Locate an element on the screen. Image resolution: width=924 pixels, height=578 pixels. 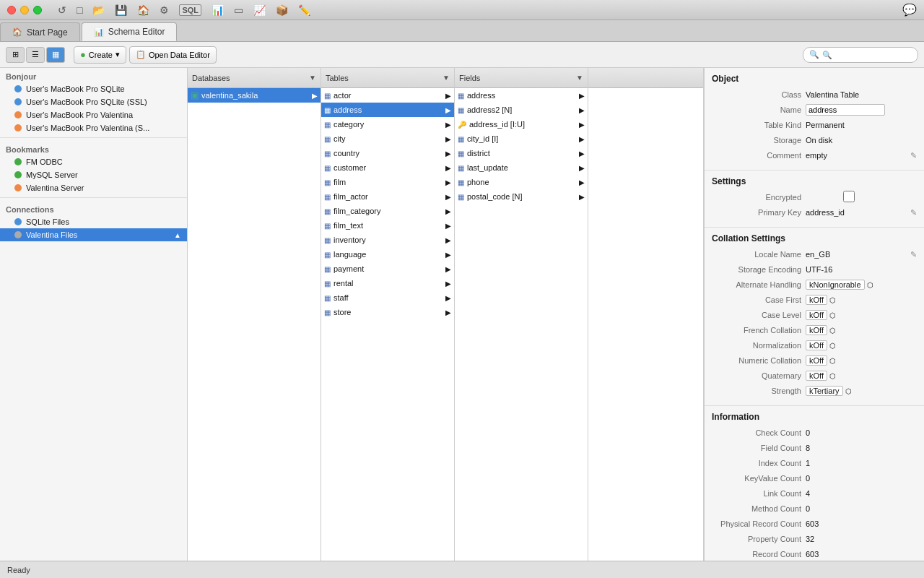
table-item-label: customer is located at coordinates (388, 168).